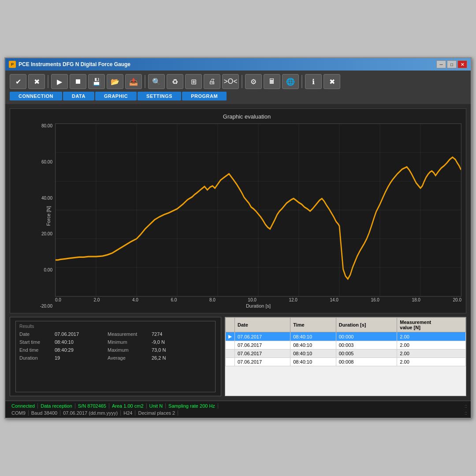  What do you see at coordinates (19, 413) in the screenshot?
I see `status-com: COM9` at bounding box center [19, 413].